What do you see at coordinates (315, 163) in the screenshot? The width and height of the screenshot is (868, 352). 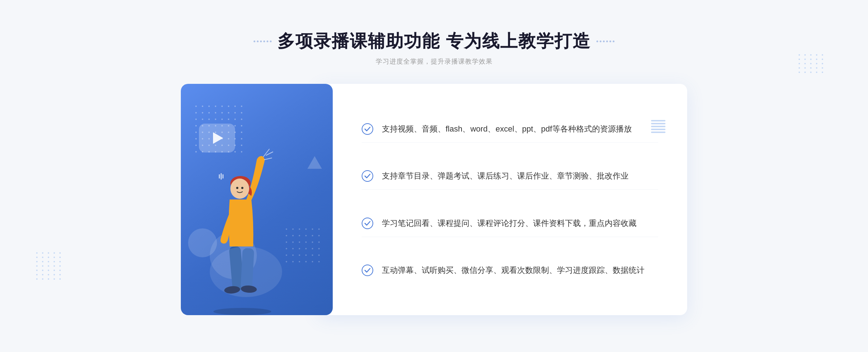 I see `triangle-decor` at bounding box center [315, 163].